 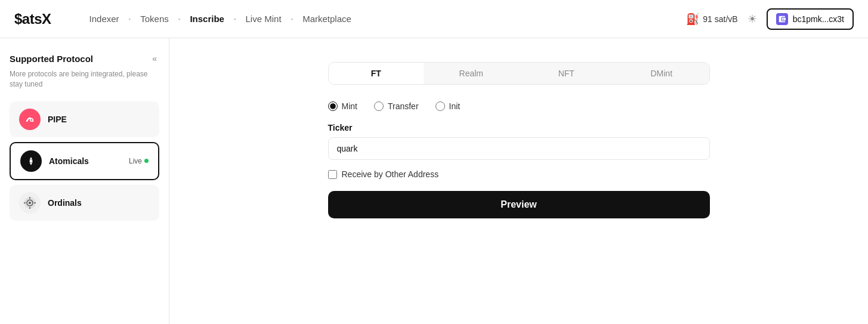 What do you see at coordinates (85, 203) in the screenshot?
I see `protocol-item-ordinals: Ordinals` at bounding box center [85, 203].